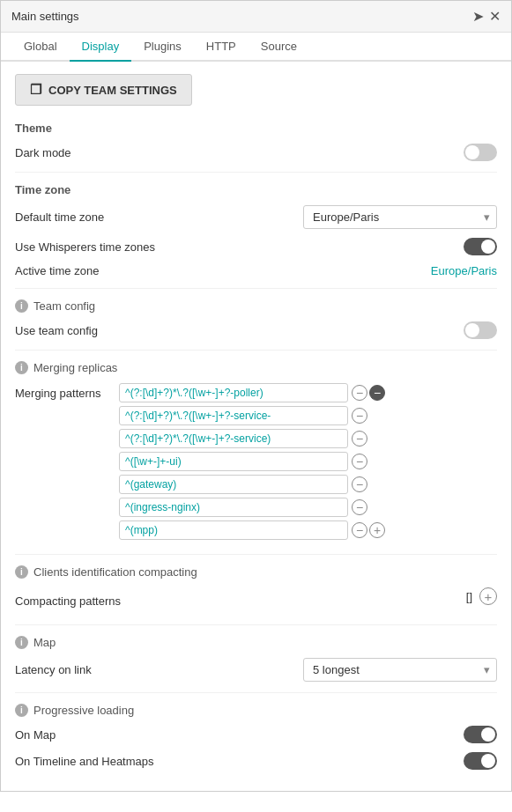 This screenshot has width=512, height=812. Describe the element at coordinates (256, 190) in the screenshot. I see `timezone-section-title: Time zone` at that location.